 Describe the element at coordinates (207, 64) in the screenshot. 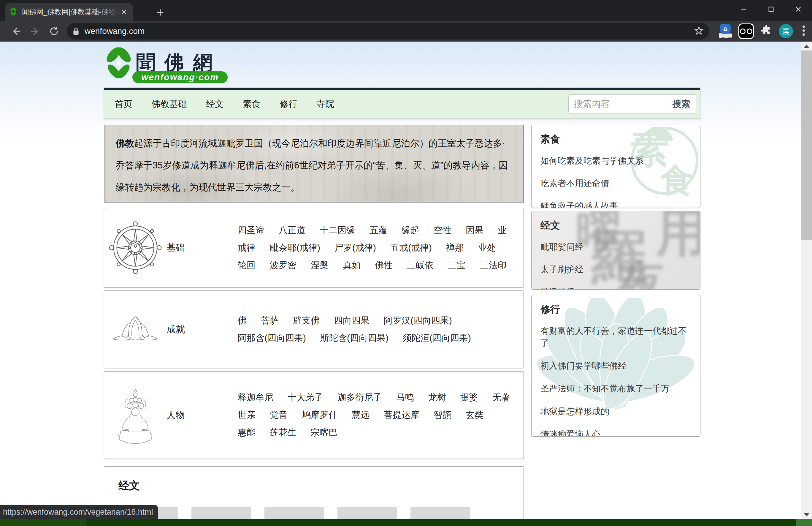

I see `site-logo: 聞佛網 wenfowang·com` at that location.